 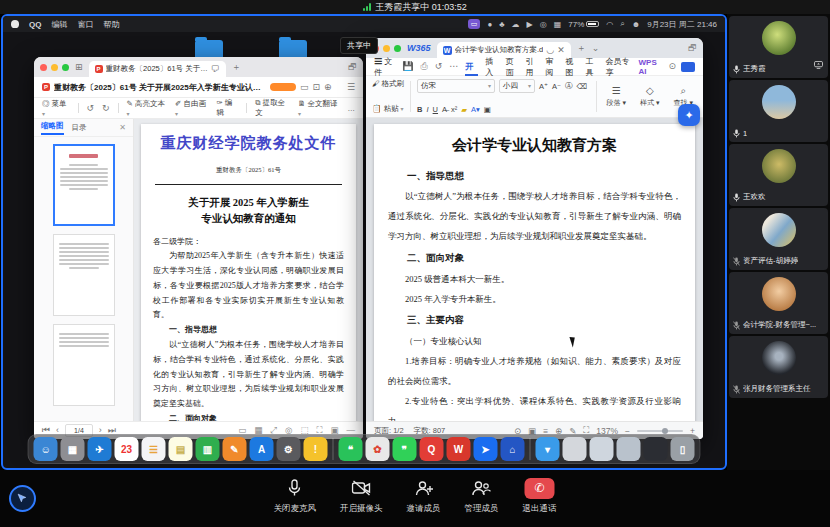 I want to click on vpn-icon: ♣, so click(x=502, y=24).